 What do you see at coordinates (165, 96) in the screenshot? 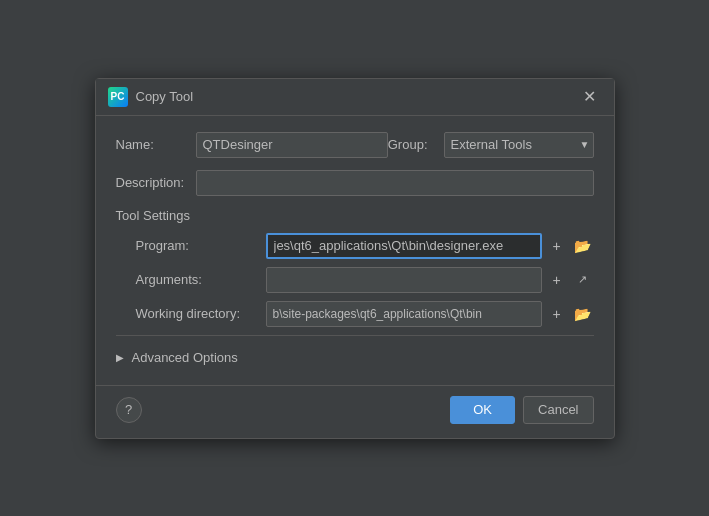
I see `dialog-title: Copy Tool` at bounding box center [165, 96].